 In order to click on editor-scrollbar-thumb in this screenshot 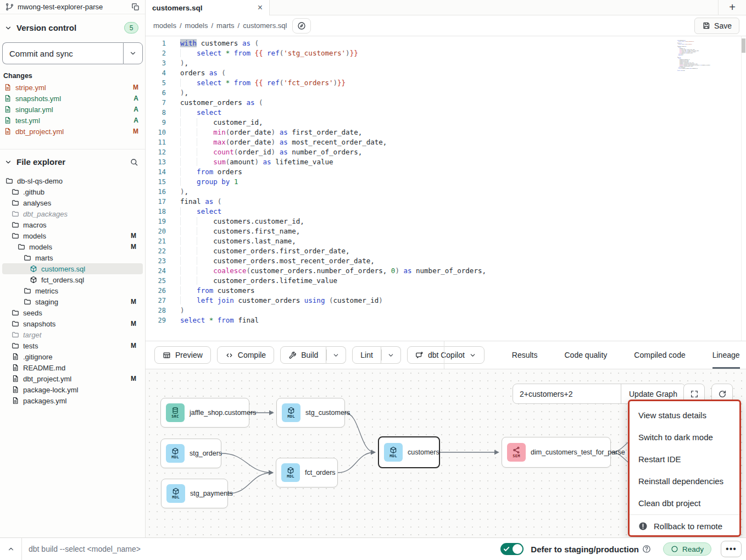, I will do `click(744, 46)`.